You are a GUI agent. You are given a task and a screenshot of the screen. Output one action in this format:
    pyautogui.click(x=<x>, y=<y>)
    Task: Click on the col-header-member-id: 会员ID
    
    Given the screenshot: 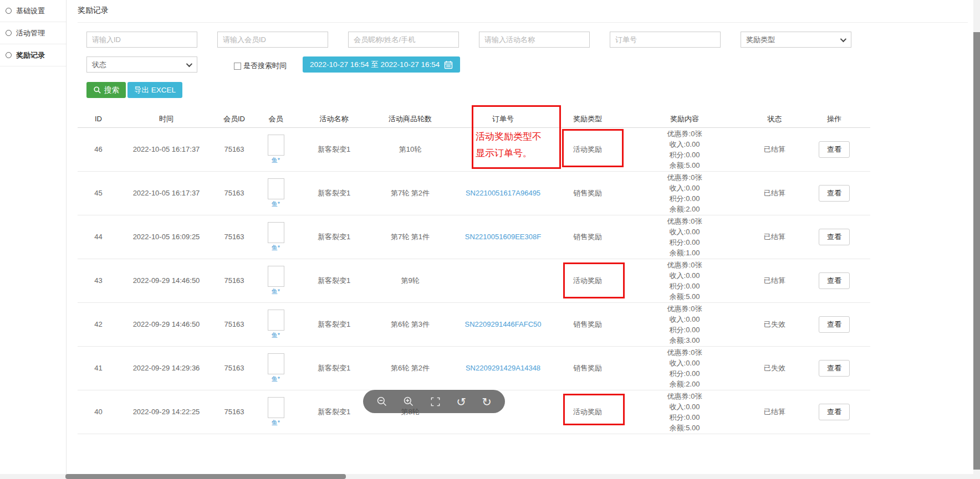 What is the action you would take?
    pyautogui.click(x=234, y=119)
    